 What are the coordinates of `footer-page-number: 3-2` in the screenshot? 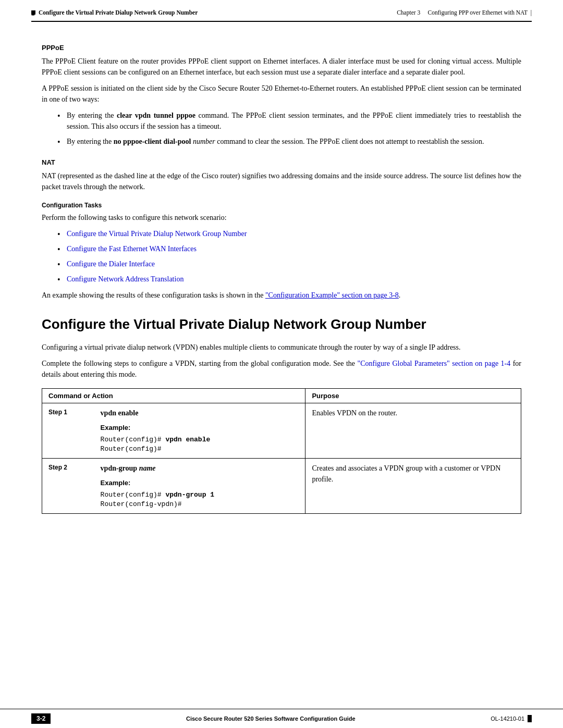 It's located at (41, 719).